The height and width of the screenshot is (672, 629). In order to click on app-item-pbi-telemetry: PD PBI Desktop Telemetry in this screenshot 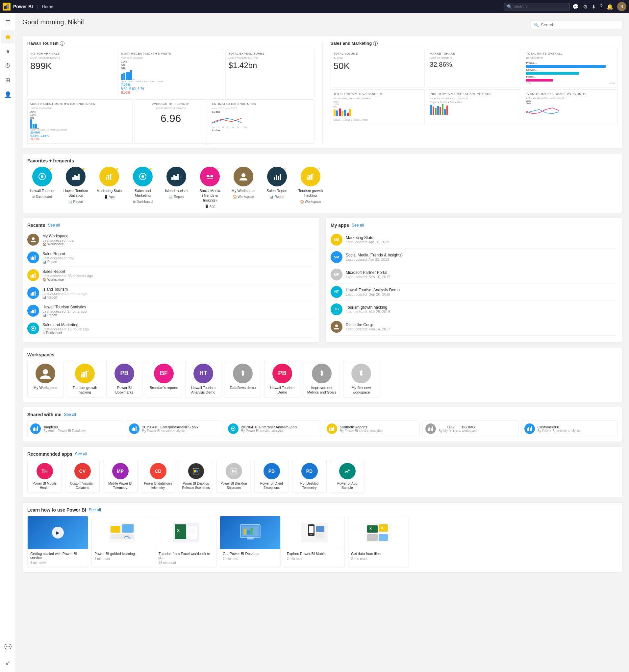, I will do `click(309, 477)`.